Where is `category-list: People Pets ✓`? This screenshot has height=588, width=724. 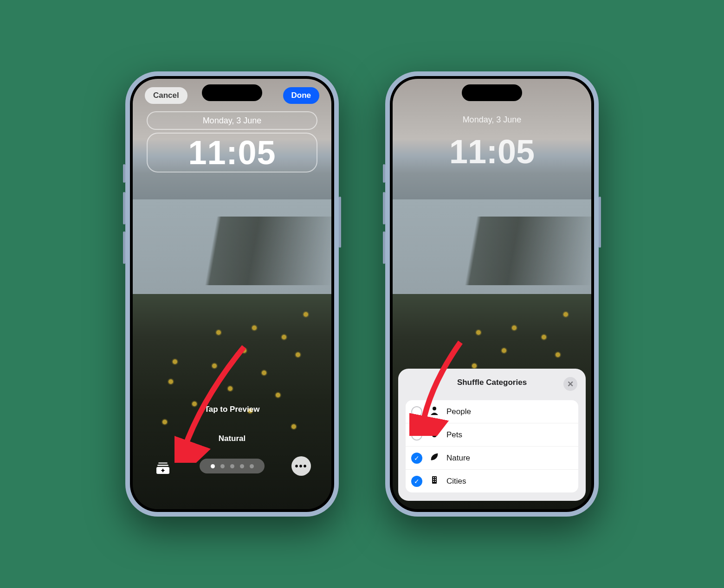 category-list: People Pets ✓ is located at coordinates (492, 446).